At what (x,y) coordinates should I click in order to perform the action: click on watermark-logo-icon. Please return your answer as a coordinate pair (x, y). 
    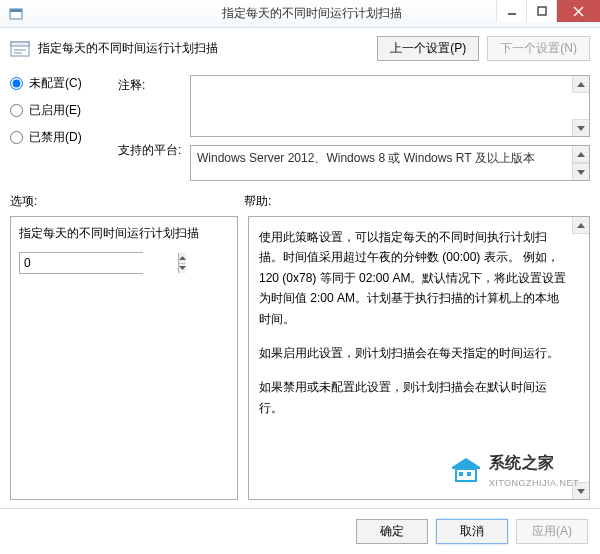
    Looking at the image, I should click on (466, 470).